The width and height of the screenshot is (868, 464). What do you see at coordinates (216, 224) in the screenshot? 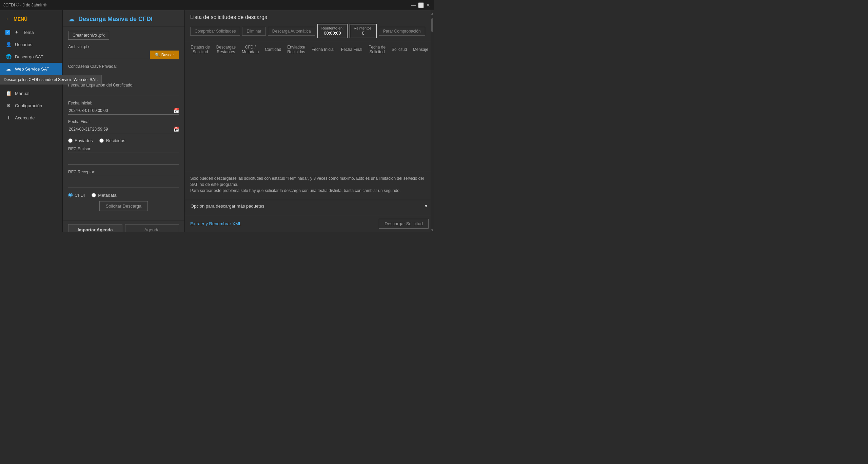
I see `extraer-link: Extraer y Renombrar XML` at bounding box center [216, 224].